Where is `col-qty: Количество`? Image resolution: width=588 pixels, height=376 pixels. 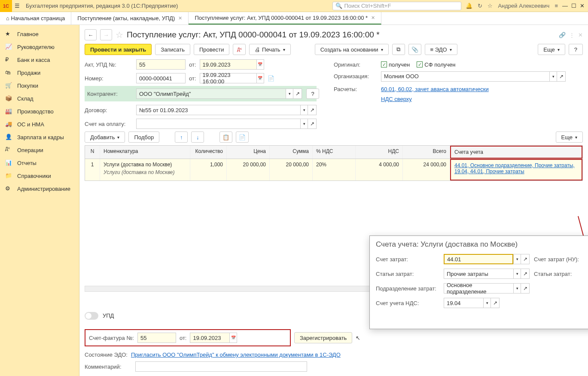
col-qty: Количество is located at coordinates (209, 152).